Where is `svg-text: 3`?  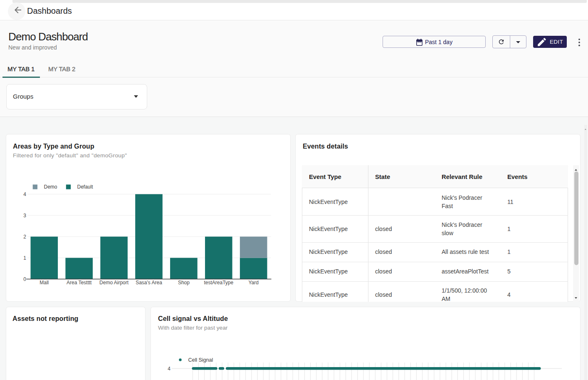
svg-text: 3 is located at coordinates (25, 216).